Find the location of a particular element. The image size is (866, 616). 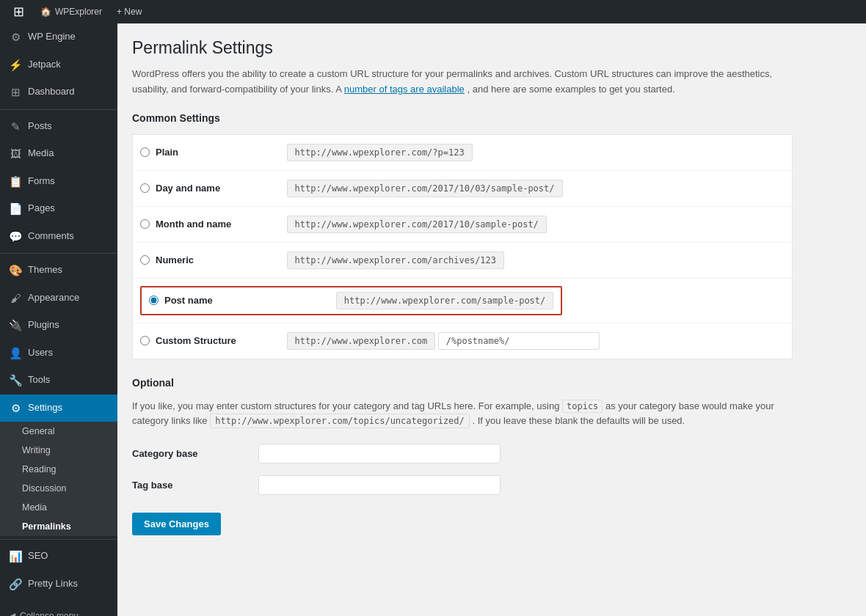

category-base-label: Category base is located at coordinates (191, 453).